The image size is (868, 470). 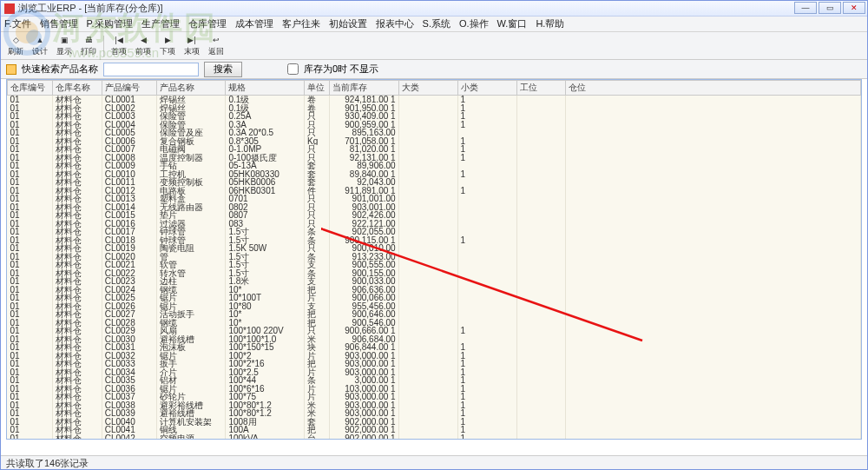 I want to click on toolbar-nav-prev: ◀前项, so click(x=143, y=46).